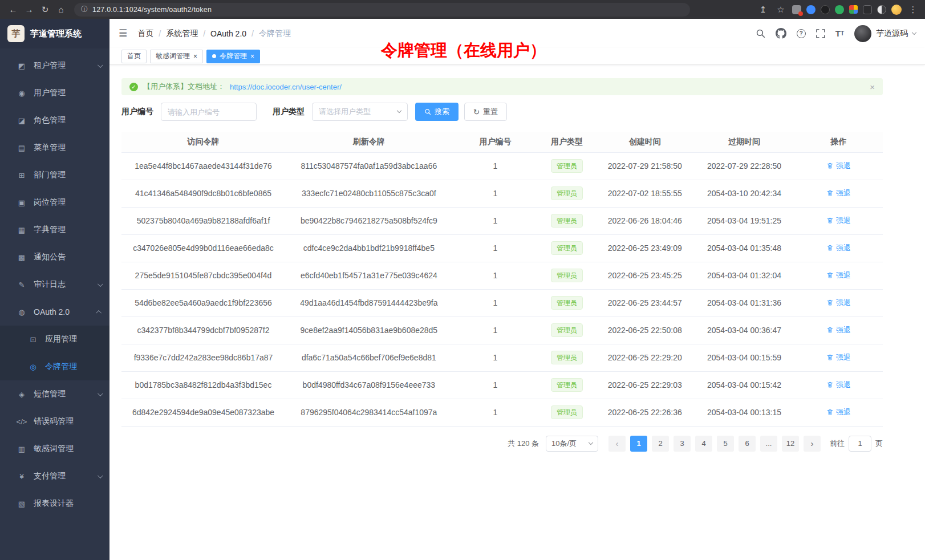 The height and width of the screenshot is (560, 925). I want to click on site-info-icon: ⓘ, so click(84, 9).